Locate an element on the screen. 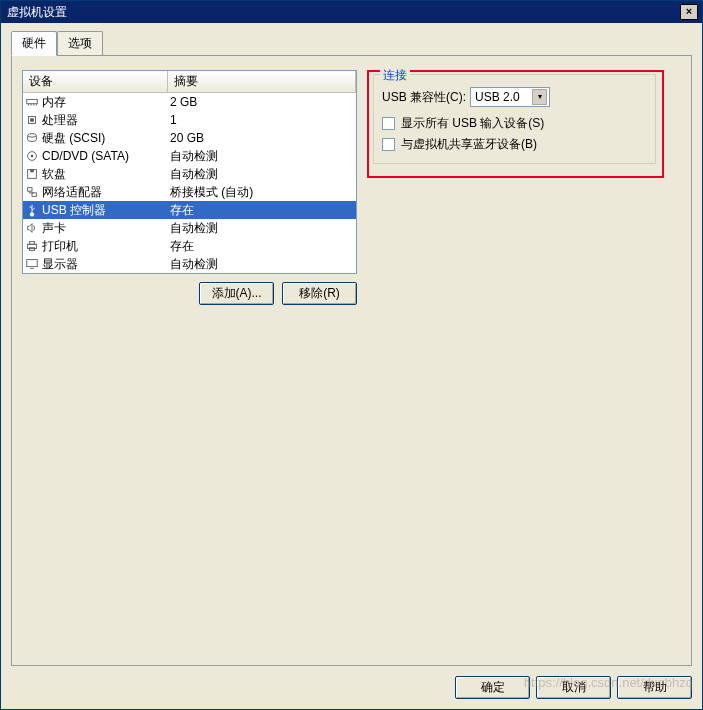 This screenshot has height=710, width=703. device-summary: 20 GB is located at coordinates (261, 138).